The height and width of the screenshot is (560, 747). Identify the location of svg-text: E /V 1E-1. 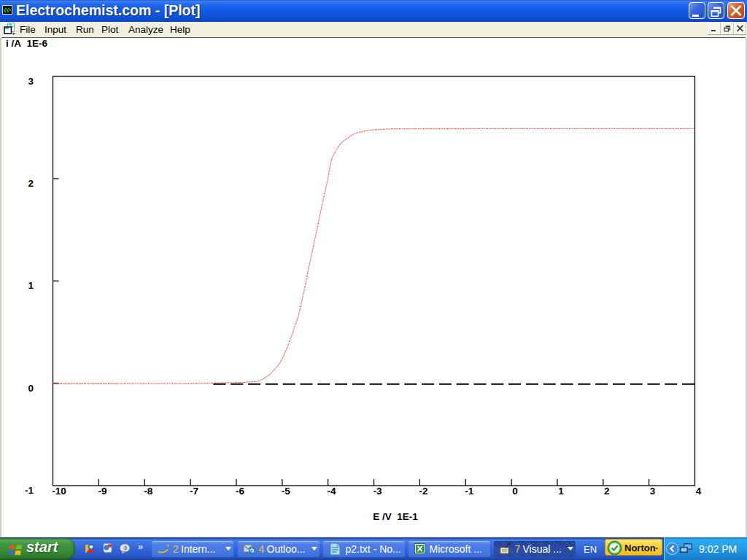
(395, 516).